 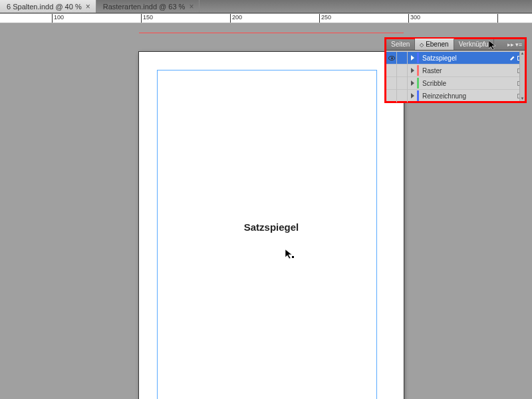 What do you see at coordinates (523, 53) in the screenshot?
I see `scroll-up-icon: ▲` at bounding box center [523, 53].